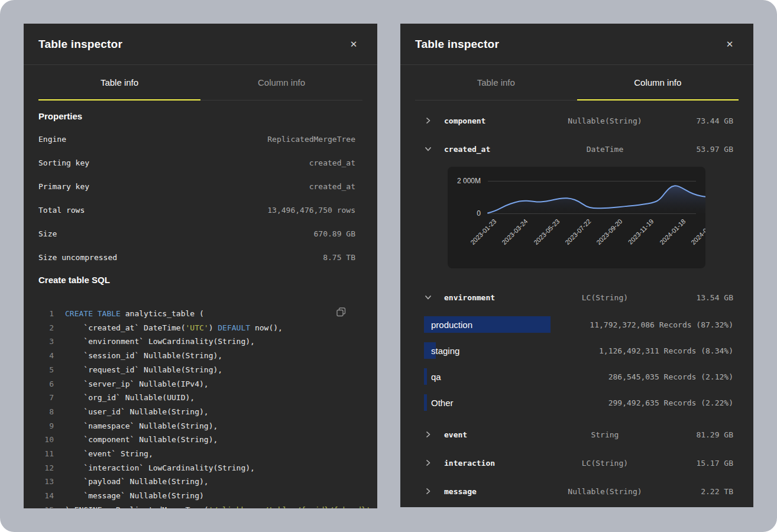 This screenshot has width=777, height=532. What do you see at coordinates (137, 481) in the screenshot?
I see `sql-segment: `payload` Nullable(String),` at bounding box center [137, 481].